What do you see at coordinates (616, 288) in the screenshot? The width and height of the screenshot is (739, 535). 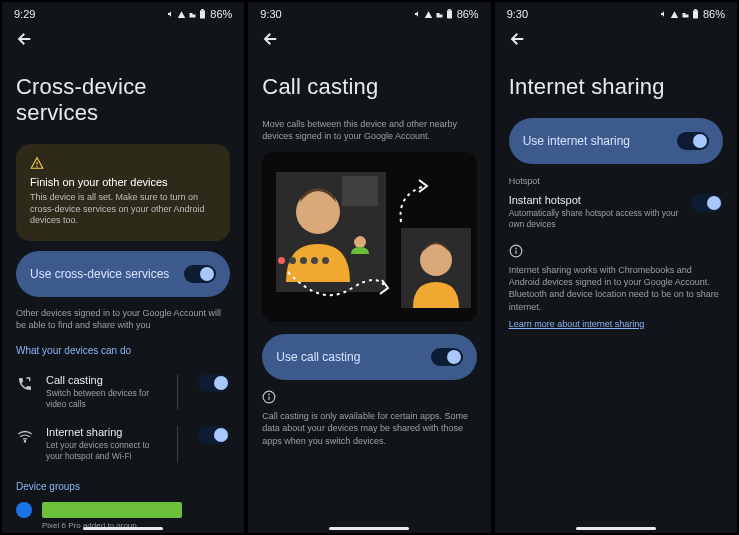 I see `info-text: Internet sharing works with Chromebooks …` at bounding box center [616, 288].